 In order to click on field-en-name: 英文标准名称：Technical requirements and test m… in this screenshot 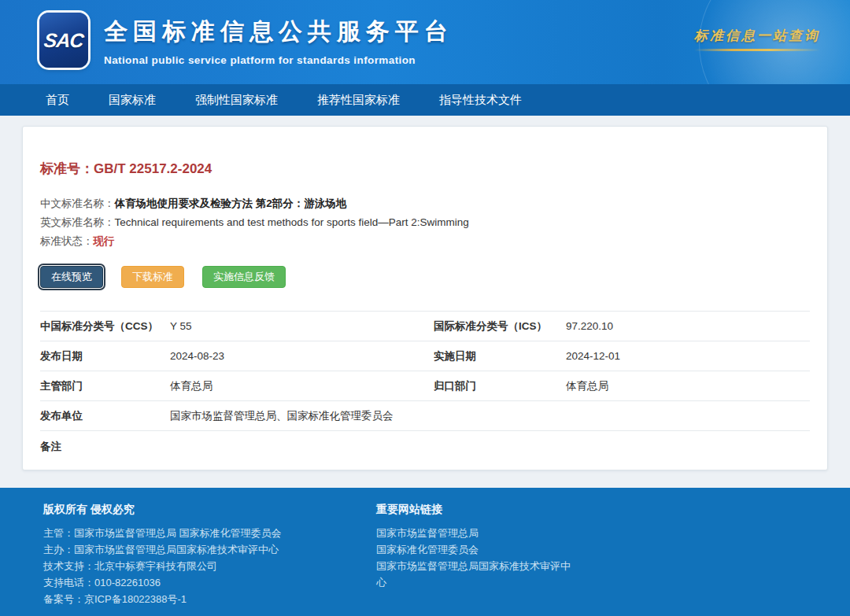, I will do `click(425, 223)`.